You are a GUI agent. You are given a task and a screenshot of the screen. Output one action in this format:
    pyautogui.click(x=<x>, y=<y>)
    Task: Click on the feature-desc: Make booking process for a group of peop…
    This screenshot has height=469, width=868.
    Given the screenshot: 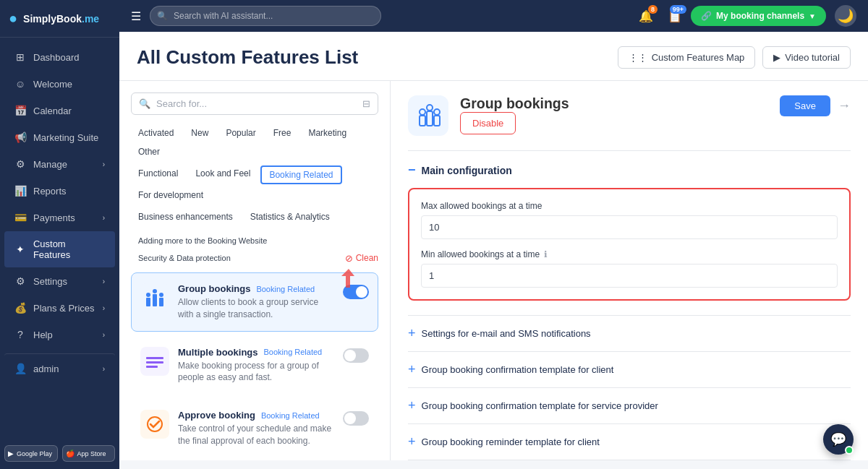 What is the action you would take?
    pyautogui.click(x=256, y=372)
    